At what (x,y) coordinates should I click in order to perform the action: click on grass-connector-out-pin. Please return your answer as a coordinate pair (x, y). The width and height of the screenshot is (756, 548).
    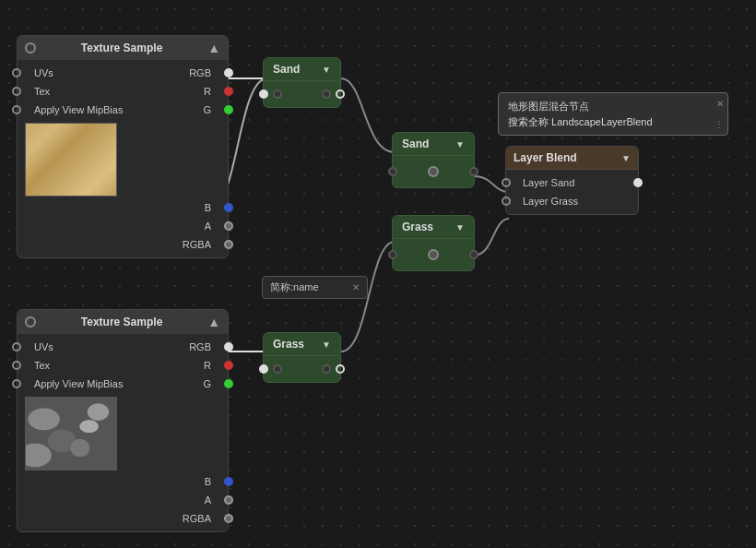
    Looking at the image, I should click on (474, 255).